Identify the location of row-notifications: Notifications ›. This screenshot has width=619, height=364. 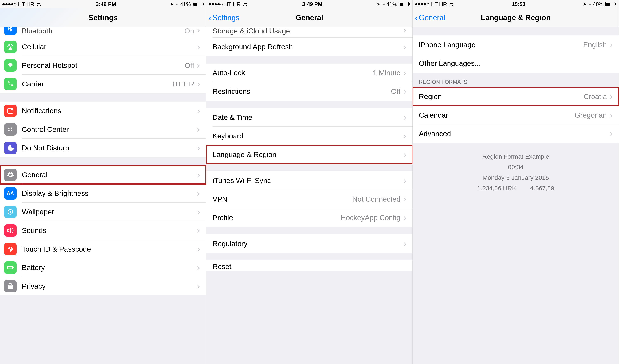
(103, 111).